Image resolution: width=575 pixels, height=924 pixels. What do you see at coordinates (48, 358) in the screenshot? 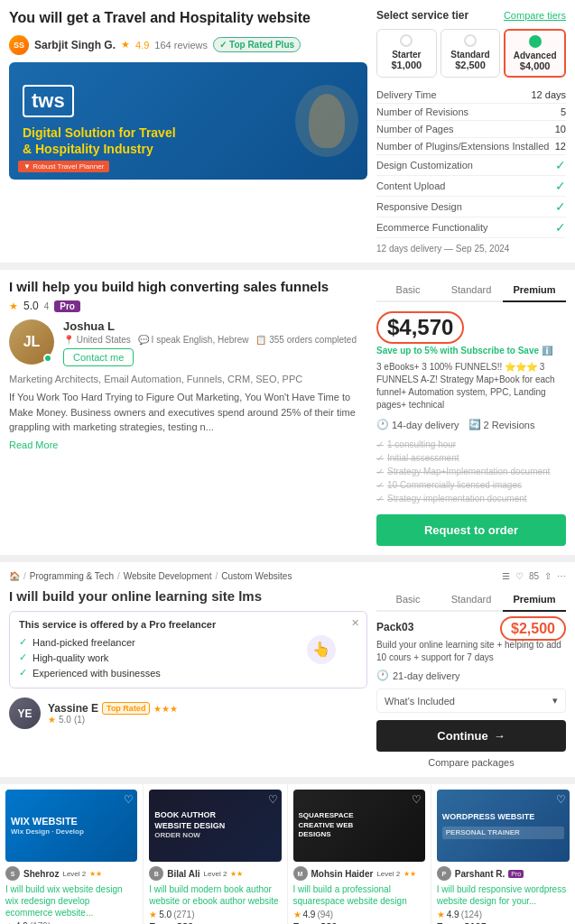
I see `online-dot` at bounding box center [48, 358].